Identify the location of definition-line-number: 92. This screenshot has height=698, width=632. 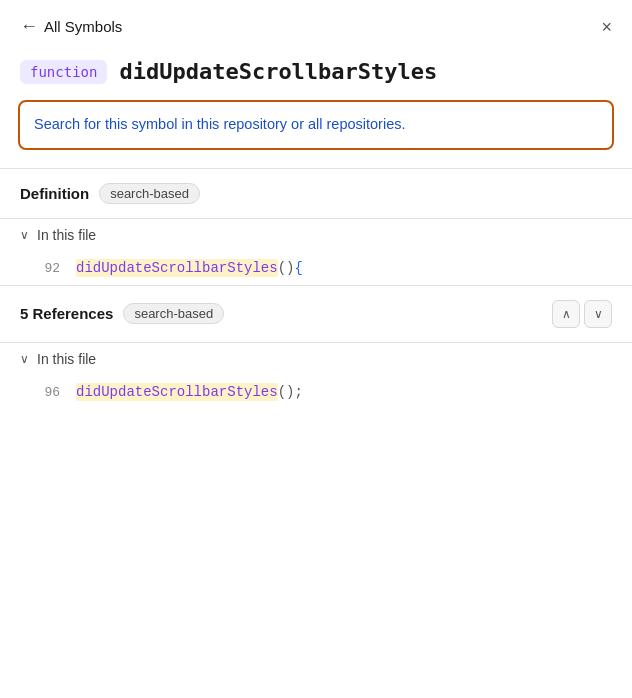
(48, 268).